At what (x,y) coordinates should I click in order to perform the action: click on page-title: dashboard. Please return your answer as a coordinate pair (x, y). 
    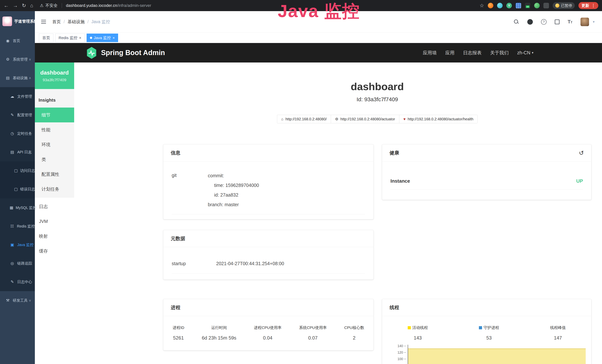
    Looking at the image, I should click on (377, 86).